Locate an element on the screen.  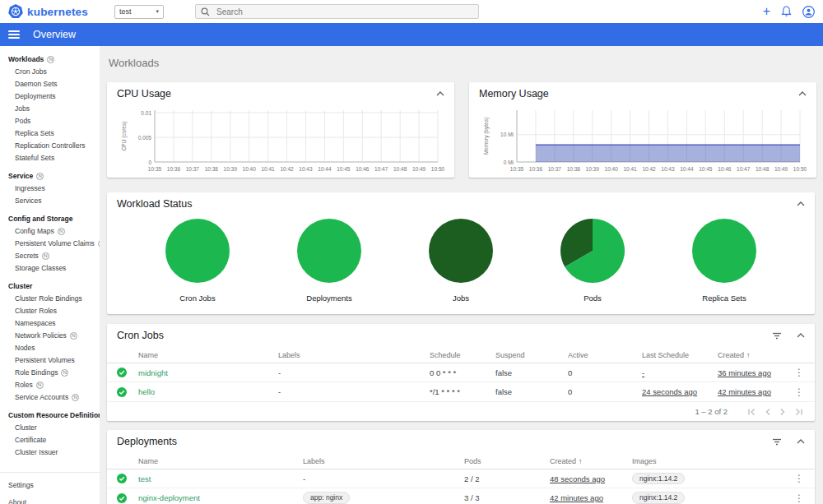
top-header: kubernetes test ▾ + is located at coordinates (412, 12).